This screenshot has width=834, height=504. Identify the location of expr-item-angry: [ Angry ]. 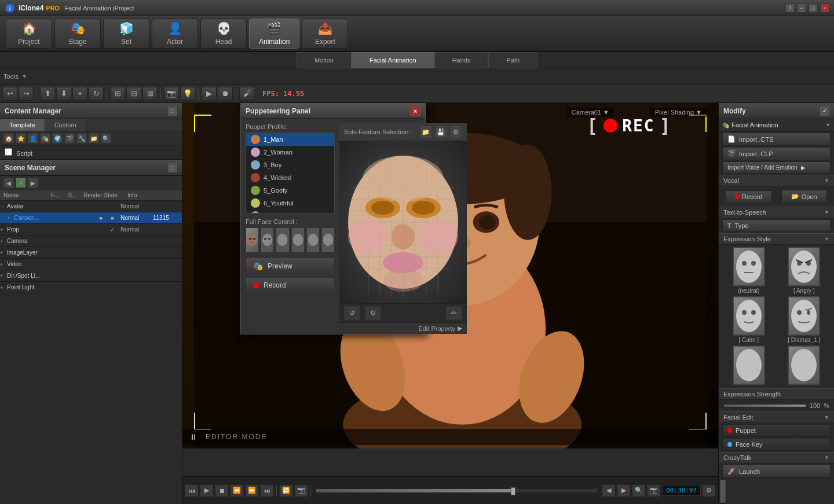
(804, 271).